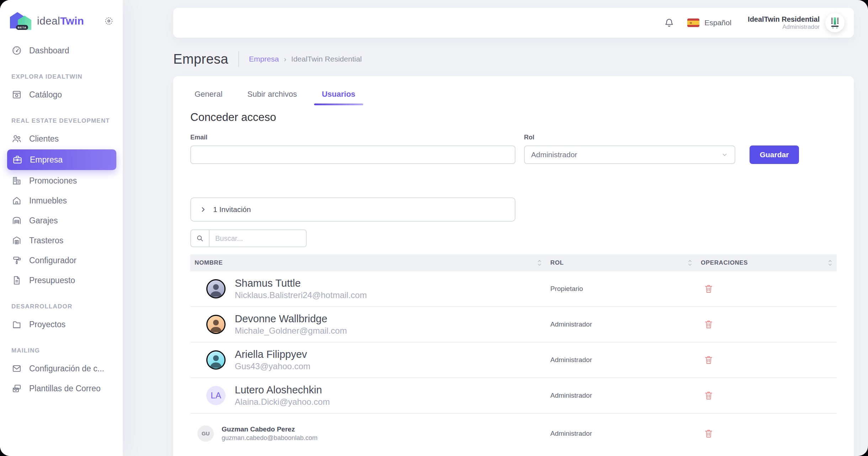 The width and height of the screenshot is (868, 456). What do you see at coordinates (784, 27) in the screenshot?
I see `account-role: Administrador` at bounding box center [784, 27].